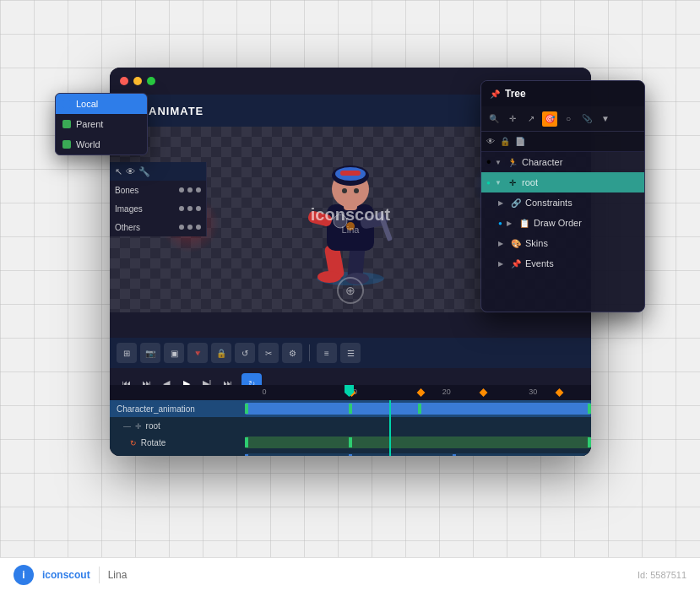  I want to click on minimize-button, so click(138, 81).